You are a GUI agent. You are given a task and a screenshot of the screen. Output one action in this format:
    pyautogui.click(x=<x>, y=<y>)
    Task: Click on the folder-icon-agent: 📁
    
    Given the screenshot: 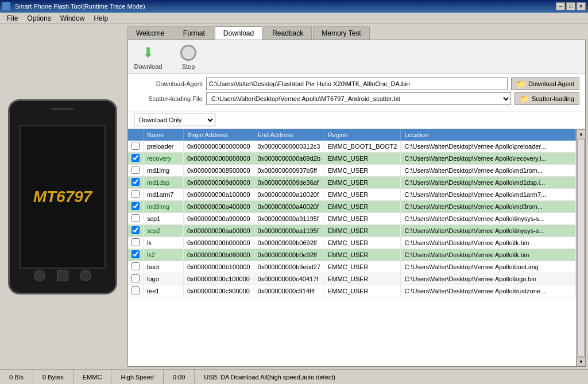 What is the action you would take?
    pyautogui.click(x=521, y=84)
    